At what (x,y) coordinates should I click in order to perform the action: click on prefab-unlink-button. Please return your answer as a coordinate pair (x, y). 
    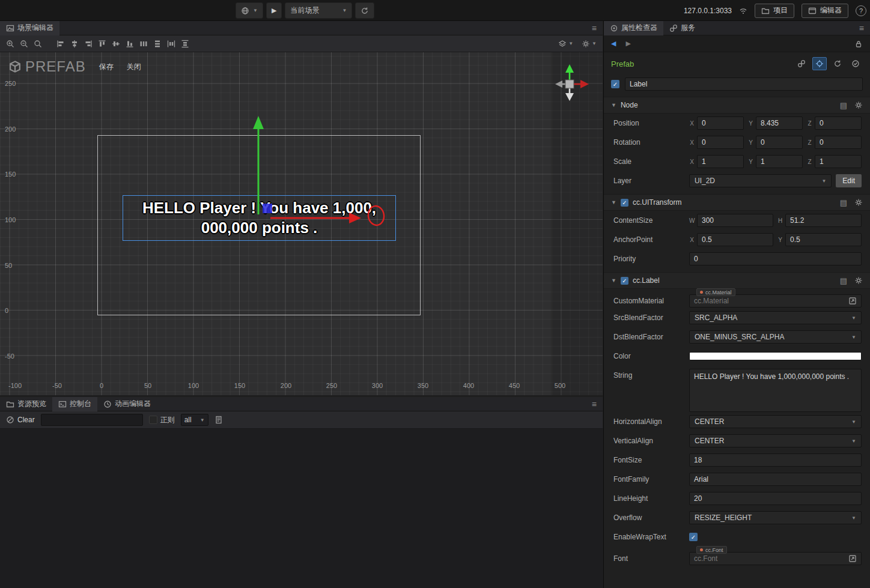
    Looking at the image, I should click on (802, 64).